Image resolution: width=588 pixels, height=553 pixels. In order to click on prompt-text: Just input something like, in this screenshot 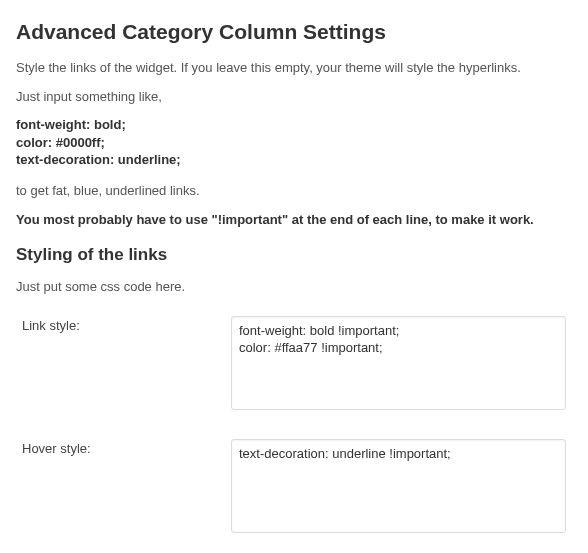, I will do `click(294, 96)`.